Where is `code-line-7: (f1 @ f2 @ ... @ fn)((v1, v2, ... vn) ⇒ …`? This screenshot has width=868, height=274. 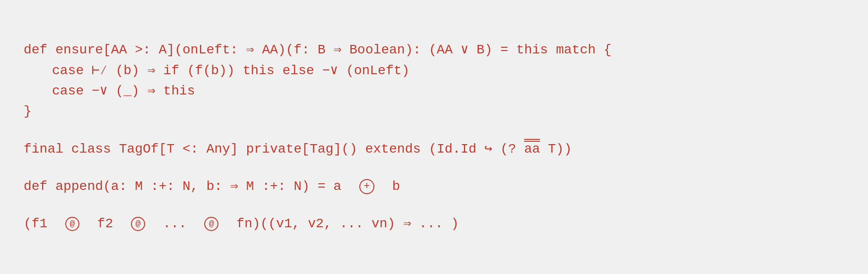 code-line-7: (f1 @ f2 @ ... @ fn)((v1, v2, ... vn) ⇒ … is located at coordinates (434, 224).